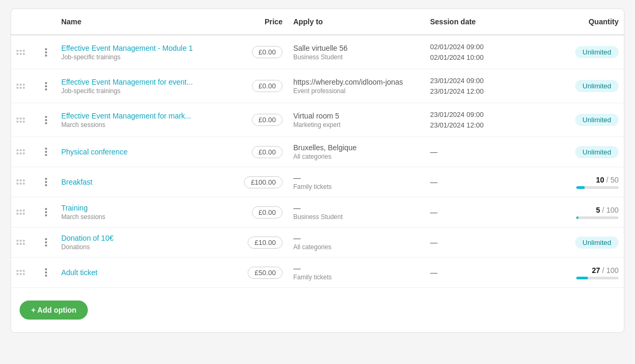  What do you see at coordinates (598, 210) in the screenshot?
I see `count-num: 5` at bounding box center [598, 210].